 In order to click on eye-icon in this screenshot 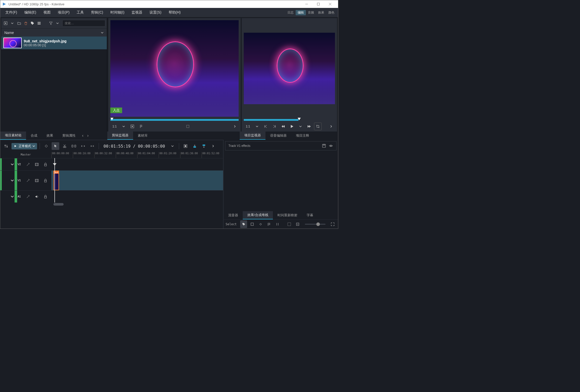, I will do `click(331, 146)`.